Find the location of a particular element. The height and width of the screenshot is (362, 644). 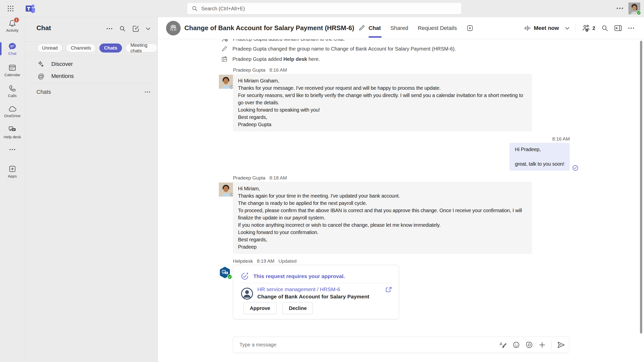

calendar-icon is located at coordinates (12, 68).